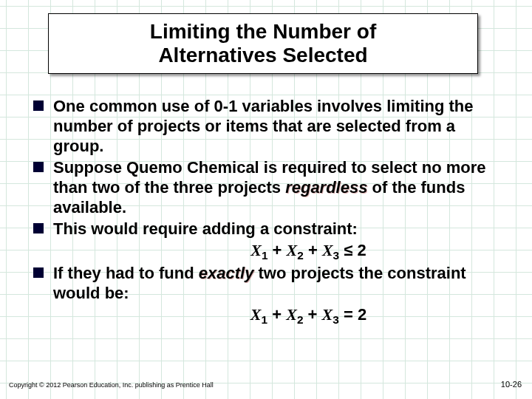 The width and height of the screenshot is (532, 399). I want to click on bullet-item: Suppose Quemo Chemical is required to se…, so click(272, 188).